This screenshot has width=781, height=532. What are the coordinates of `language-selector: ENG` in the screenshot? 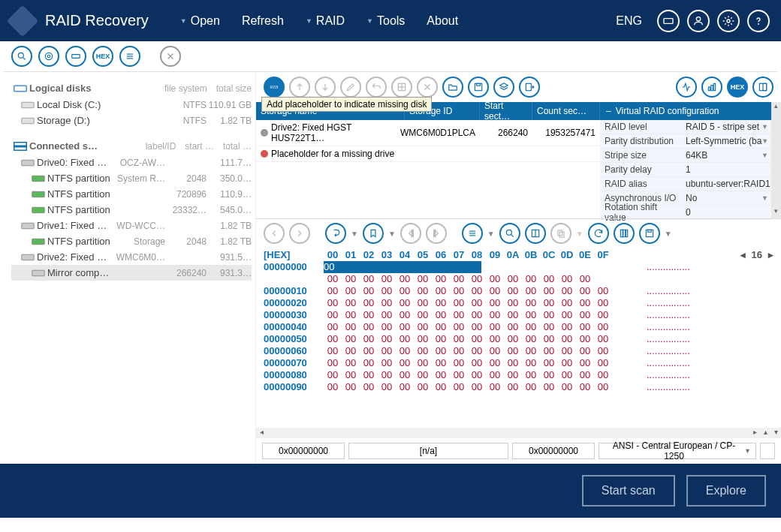 It's located at (629, 21).